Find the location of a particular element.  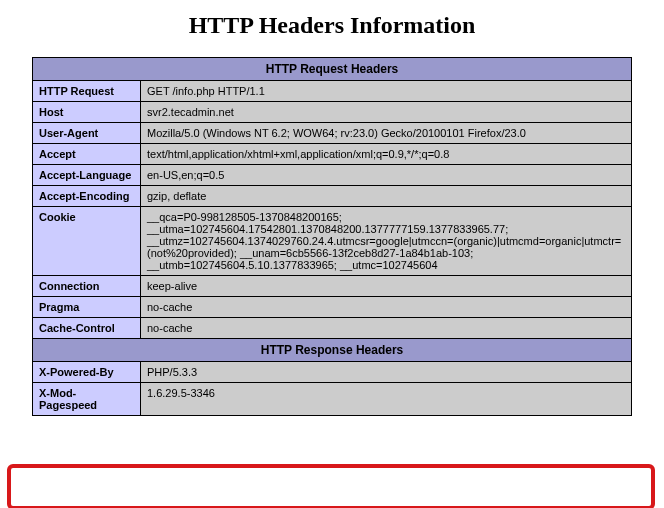

table-row: Hostsvr2.tecadmin.net is located at coordinates (332, 112).